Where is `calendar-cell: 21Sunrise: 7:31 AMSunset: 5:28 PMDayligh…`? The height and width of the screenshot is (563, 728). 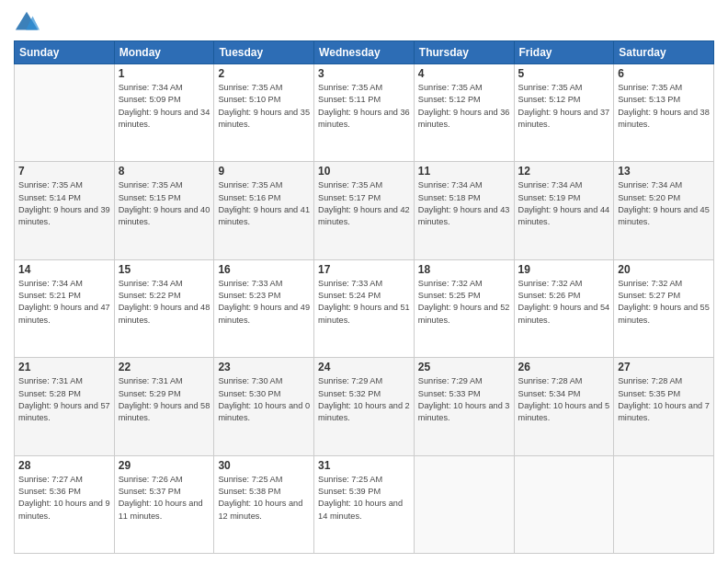
calendar-cell: 21Sunrise: 7:31 AMSunset: 5:28 PMDayligh… is located at coordinates (64, 407).